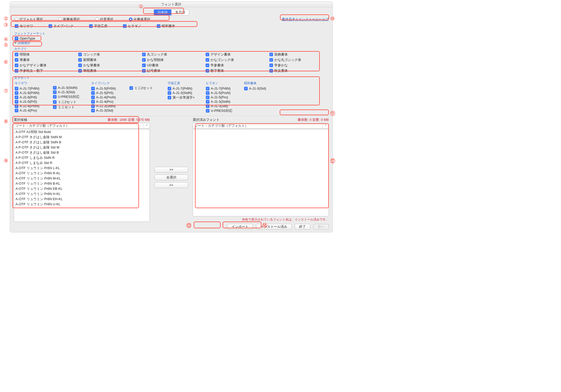  I want to click on list-item: A P-OTF しまなみ Std R, so click(82, 163).